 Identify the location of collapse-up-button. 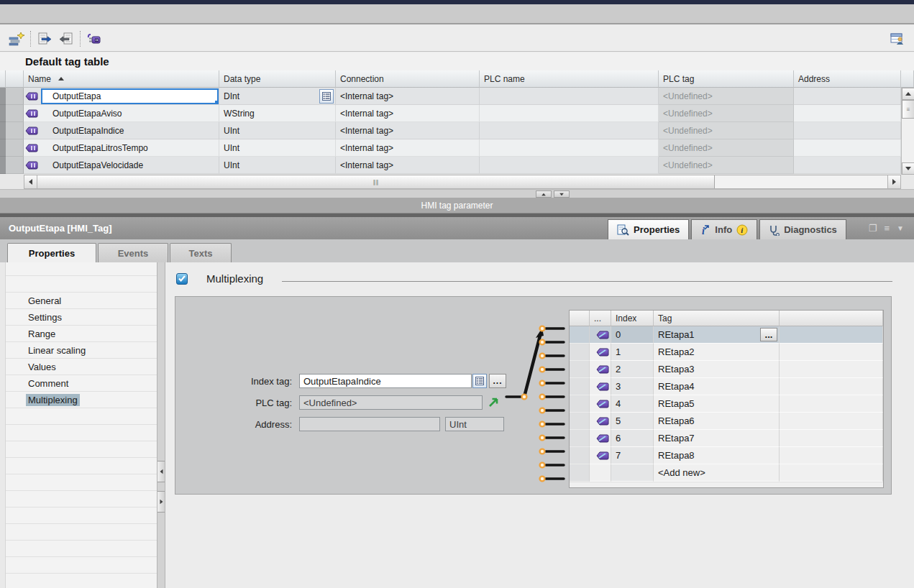
(544, 194).